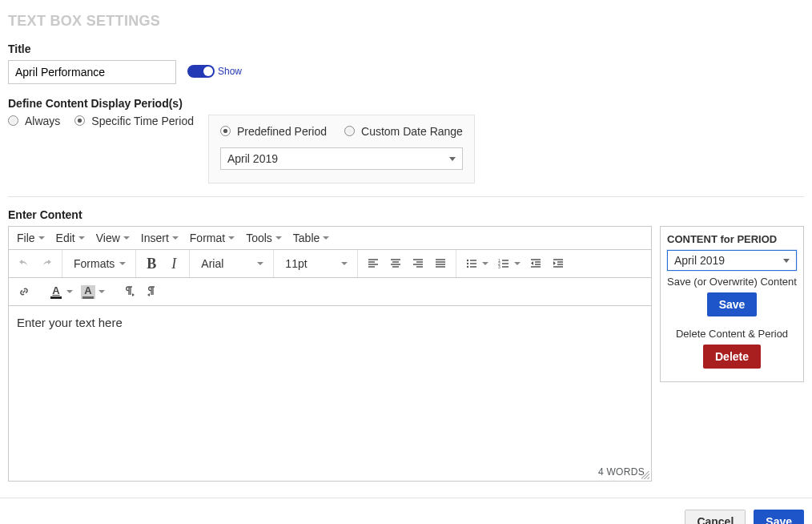  I want to click on radio-specific: Specific Time Period, so click(135, 121).